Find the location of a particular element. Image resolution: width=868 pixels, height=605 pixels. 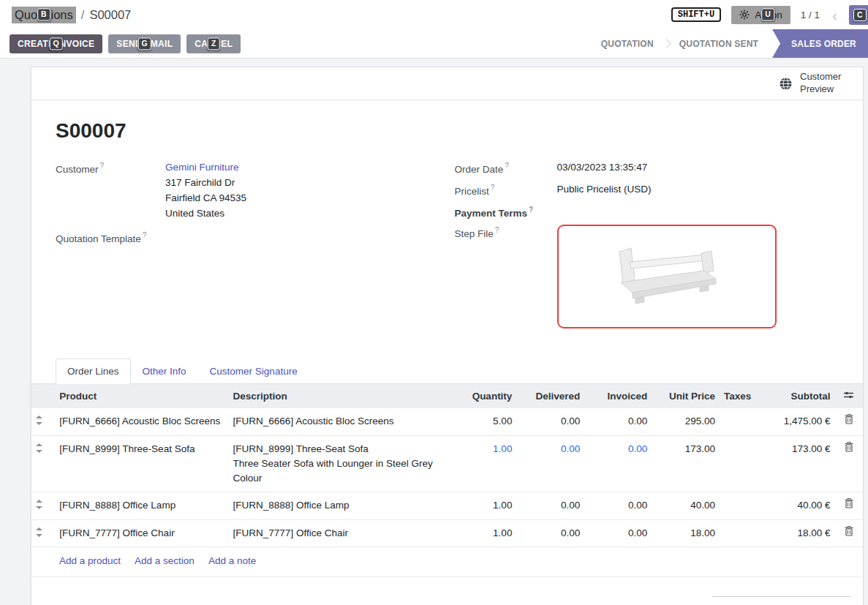

order-date-value: 03/03/2023 13:35:47 is located at coordinates (603, 168).